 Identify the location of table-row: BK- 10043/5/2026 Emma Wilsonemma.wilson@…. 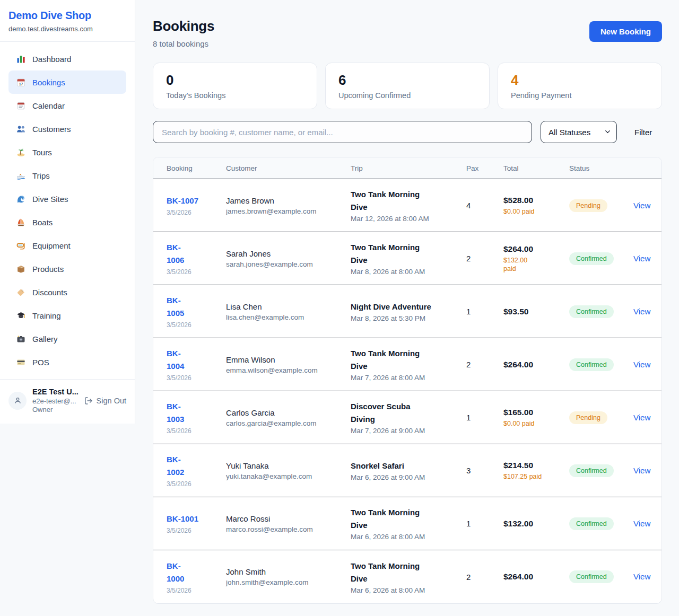
(407, 365).